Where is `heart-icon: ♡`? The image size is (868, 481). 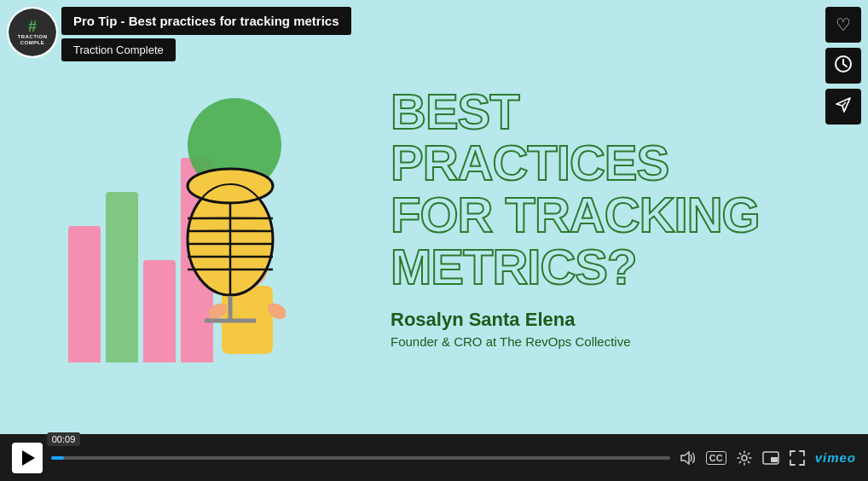 heart-icon: ♡ is located at coordinates (843, 25).